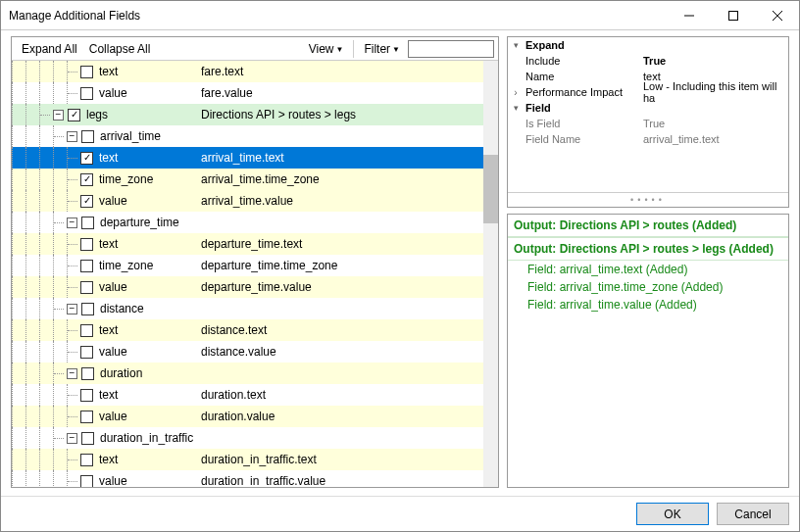 The width and height of the screenshot is (800, 532). What do you see at coordinates (255, 459) in the screenshot?
I see `tree-row: textduration_in_traffic.text` at bounding box center [255, 459].